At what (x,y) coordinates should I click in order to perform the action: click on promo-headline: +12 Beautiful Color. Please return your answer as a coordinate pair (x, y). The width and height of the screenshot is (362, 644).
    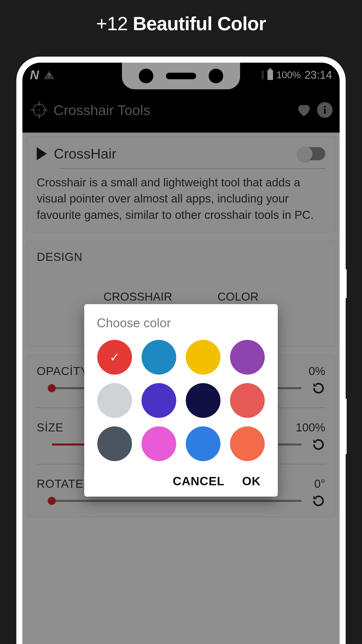
    Looking at the image, I should click on (181, 17).